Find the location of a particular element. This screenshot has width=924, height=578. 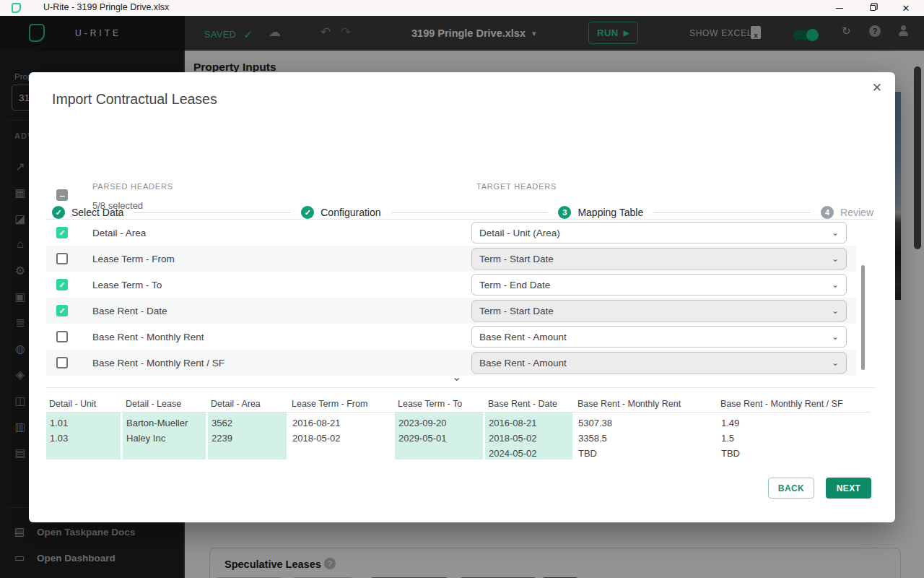

close-icon: ✕ is located at coordinates (877, 88).